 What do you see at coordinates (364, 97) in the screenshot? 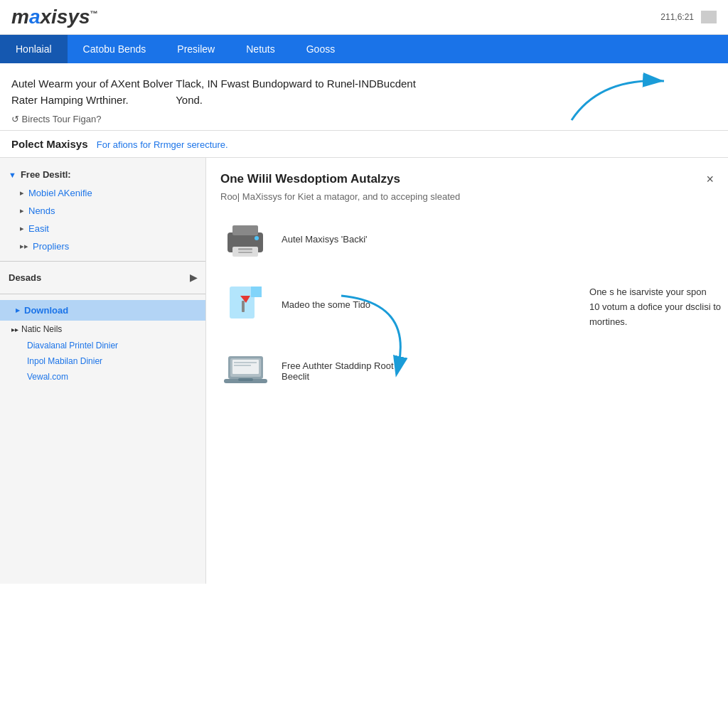
I see `hero-section: Autel Wearm your of AXent Bolver Tlack, …` at bounding box center [364, 97].